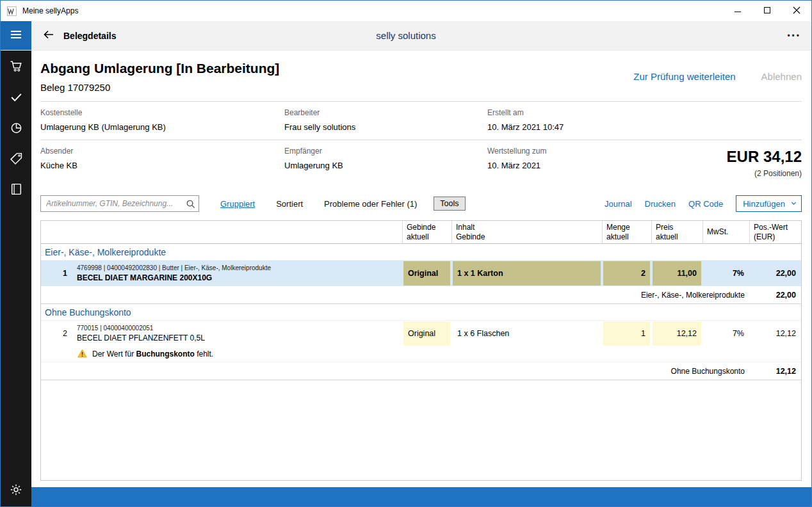 Image resolution: width=812 pixels, height=507 pixels. I want to click on close-button, so click(797, 11).